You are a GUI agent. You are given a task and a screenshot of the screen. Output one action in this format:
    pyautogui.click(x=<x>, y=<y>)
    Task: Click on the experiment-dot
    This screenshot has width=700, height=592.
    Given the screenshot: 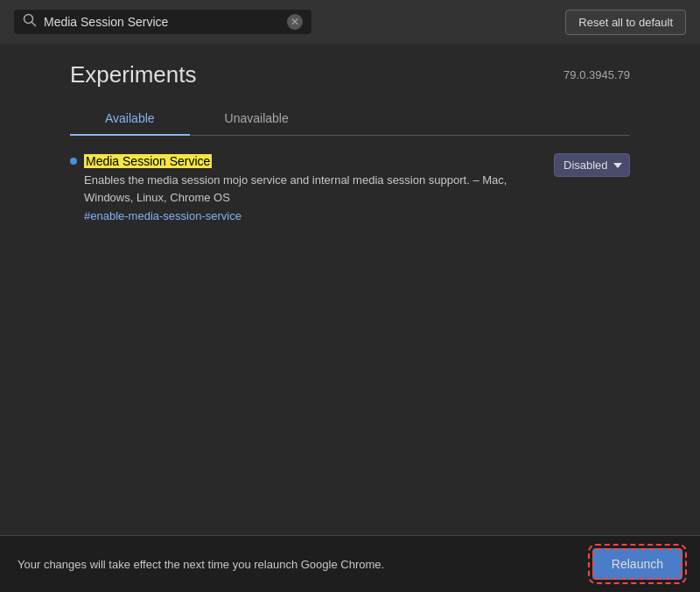 What is the action you would take?
    pyautogui.click(x=74, y=161)
    